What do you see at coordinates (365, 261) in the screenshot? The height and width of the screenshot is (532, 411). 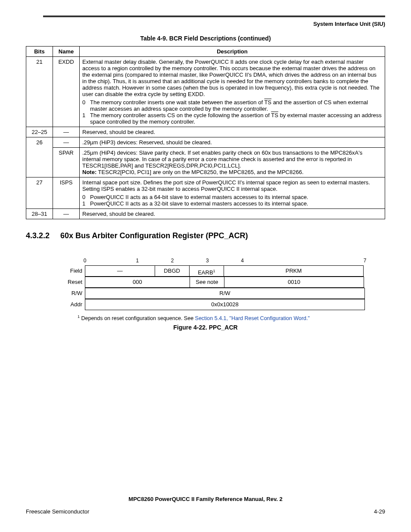 I see `bitnum: 7` at bounding box center [365, 261].